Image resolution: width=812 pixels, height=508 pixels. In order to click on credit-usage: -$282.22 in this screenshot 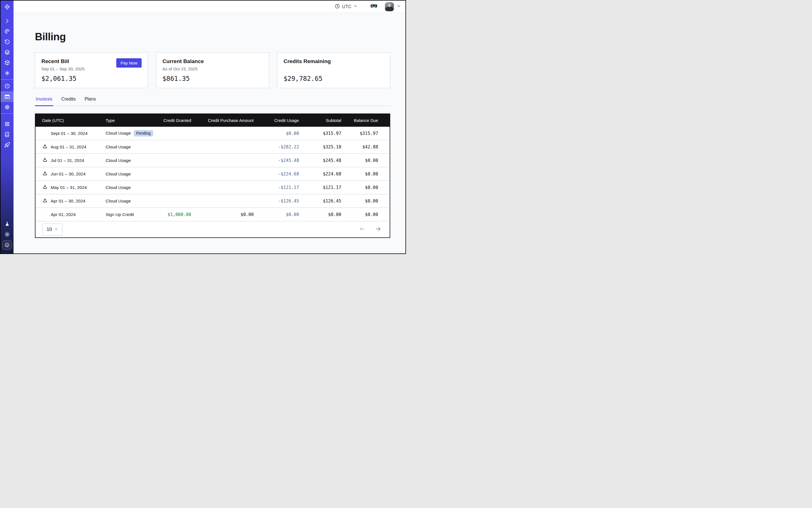, I will do `click(276, 147)`.